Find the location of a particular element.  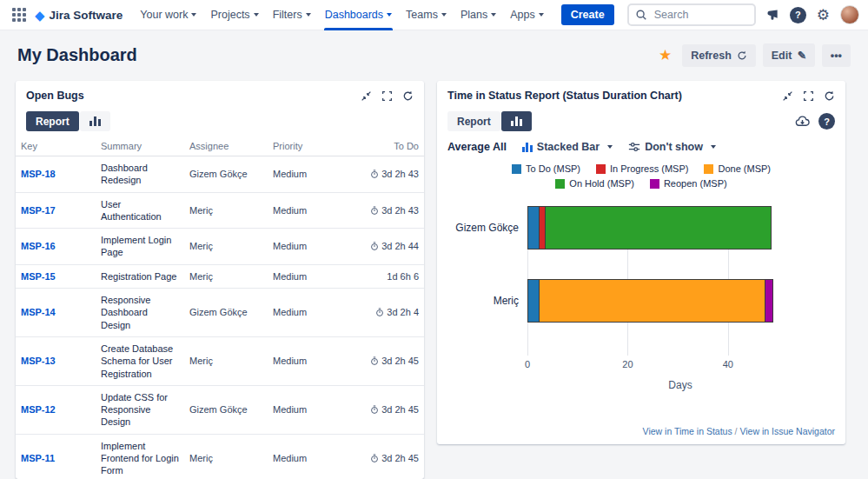

column-header-summary: Summary is located at coordinates (140, 147).